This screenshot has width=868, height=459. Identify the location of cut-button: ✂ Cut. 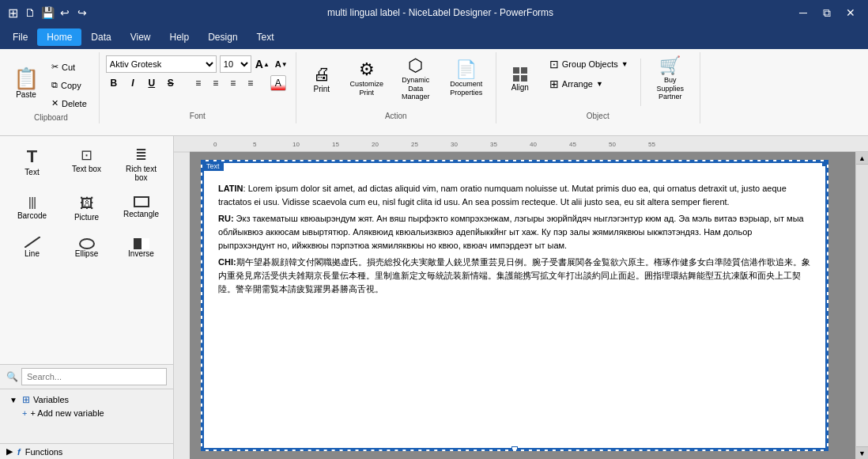
(70, 66).